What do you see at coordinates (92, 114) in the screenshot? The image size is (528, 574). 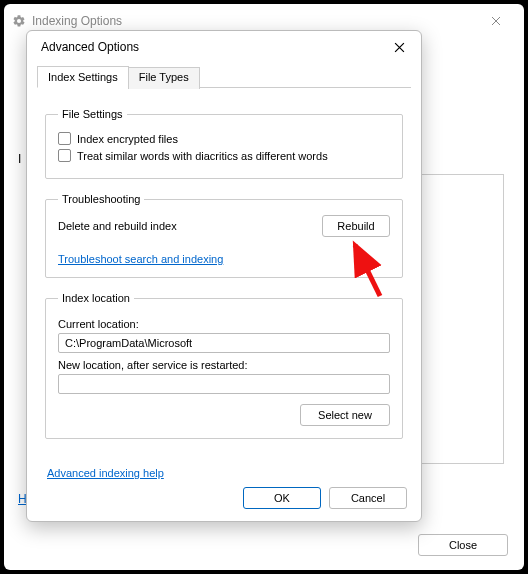 I see `file-settings-legend: File Settings` at bounding box center [92, 114].